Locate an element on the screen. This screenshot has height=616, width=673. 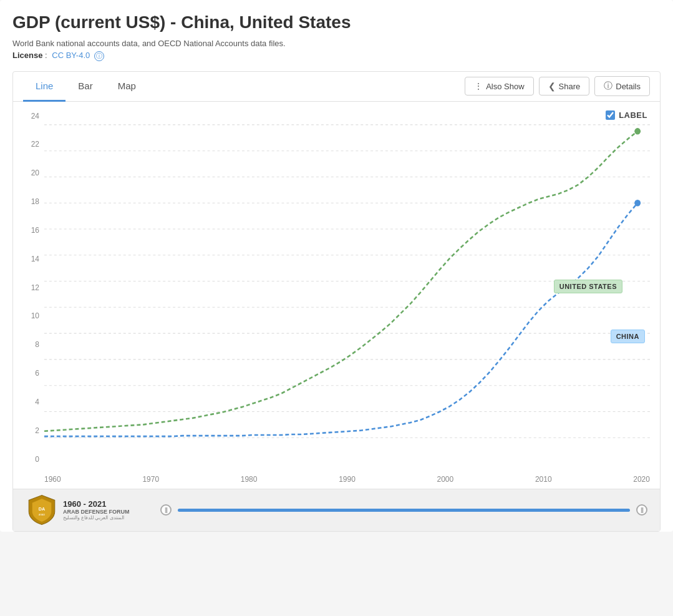
handle-lines-right: ||| is located at coordinates (642, 510).